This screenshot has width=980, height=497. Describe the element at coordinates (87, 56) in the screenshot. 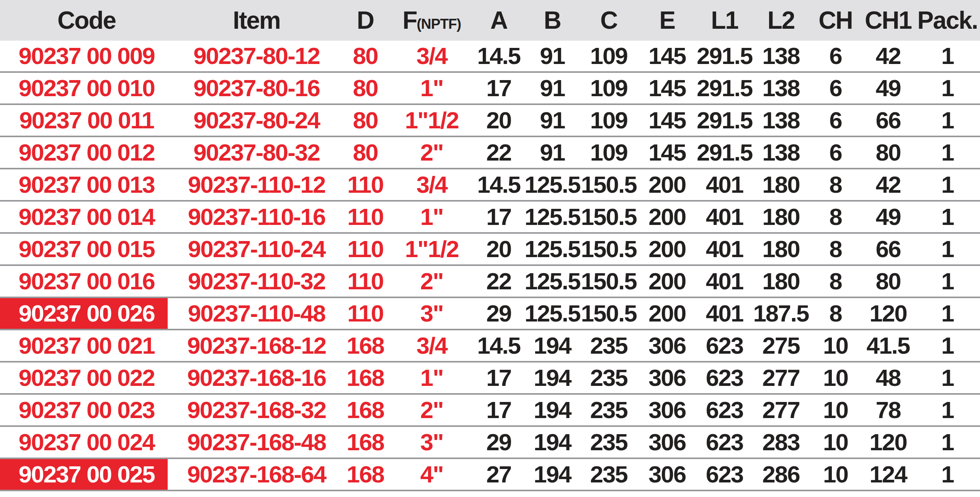

I see `cell-code: 90237 00 009` at that location.